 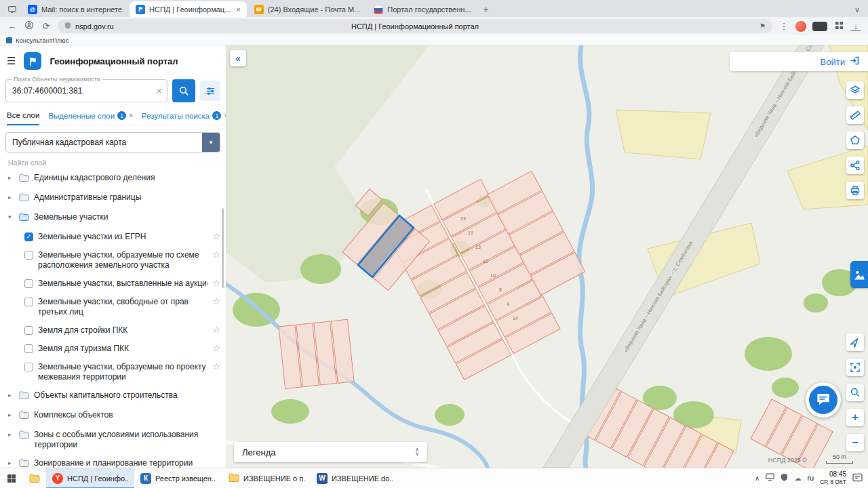 I want to click on search-filters-button, so click(x=210, y=91).